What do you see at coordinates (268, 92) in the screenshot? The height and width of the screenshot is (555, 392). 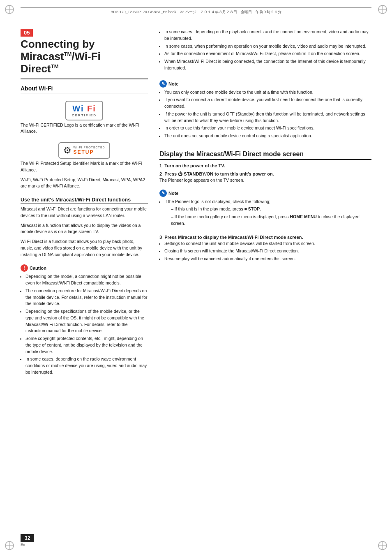 I see `note1-item: You can only connect one mobile device t…` at bounding box center [268, 92].